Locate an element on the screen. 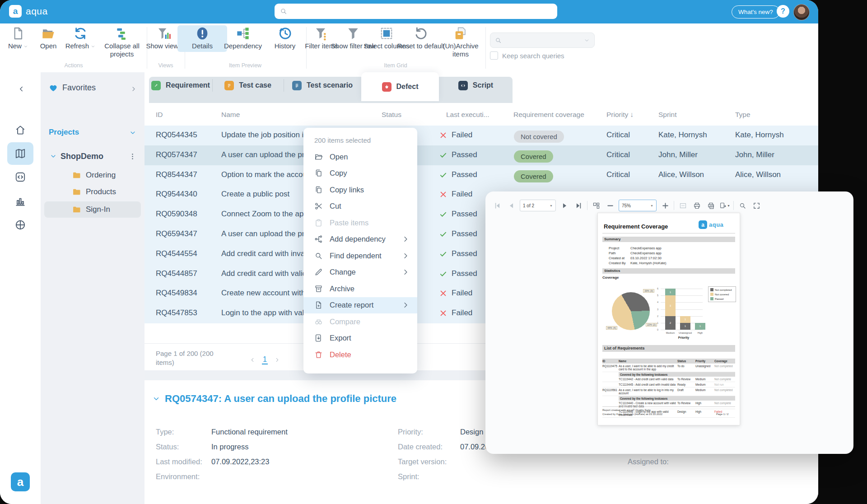 The image size is (867, 504). column-header-status: Status is located at coordinates (392, 115).